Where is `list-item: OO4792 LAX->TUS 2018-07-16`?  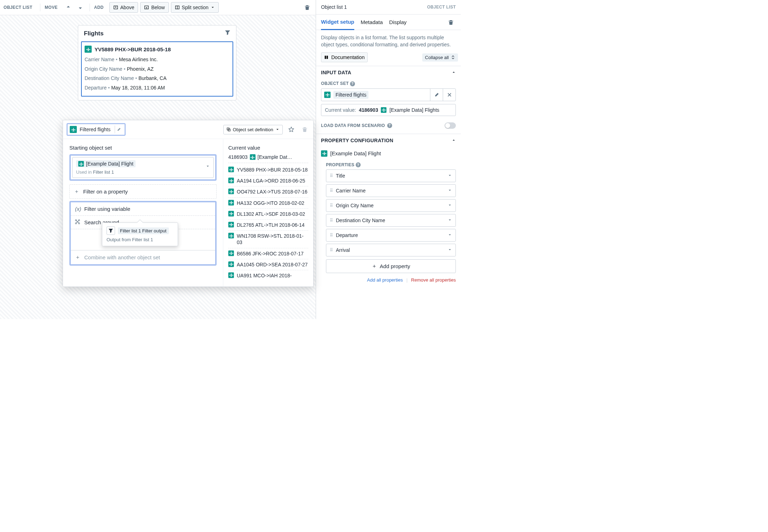 list-item: OO4792 LAX->TUS 2018-07-16 is located at coordinates (268, 192).